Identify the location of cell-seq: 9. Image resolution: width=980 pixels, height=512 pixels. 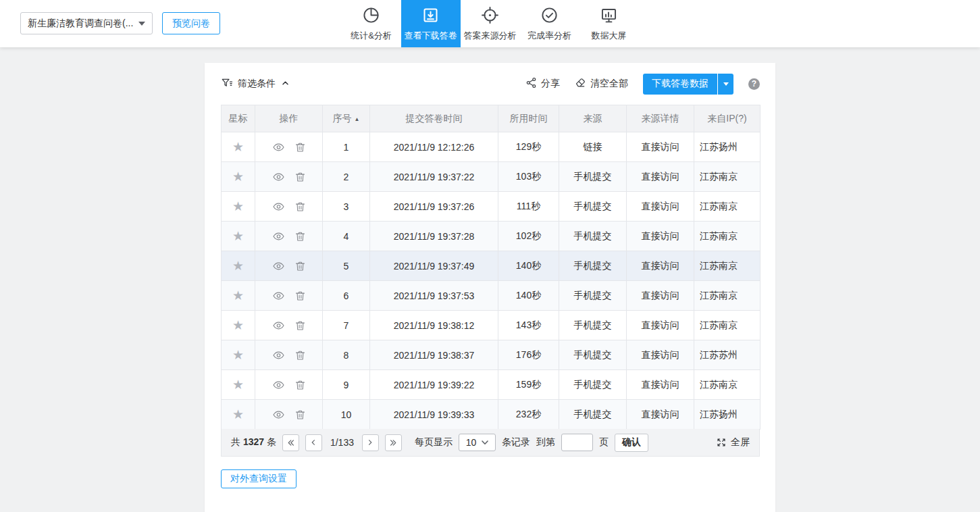
(346, 385).